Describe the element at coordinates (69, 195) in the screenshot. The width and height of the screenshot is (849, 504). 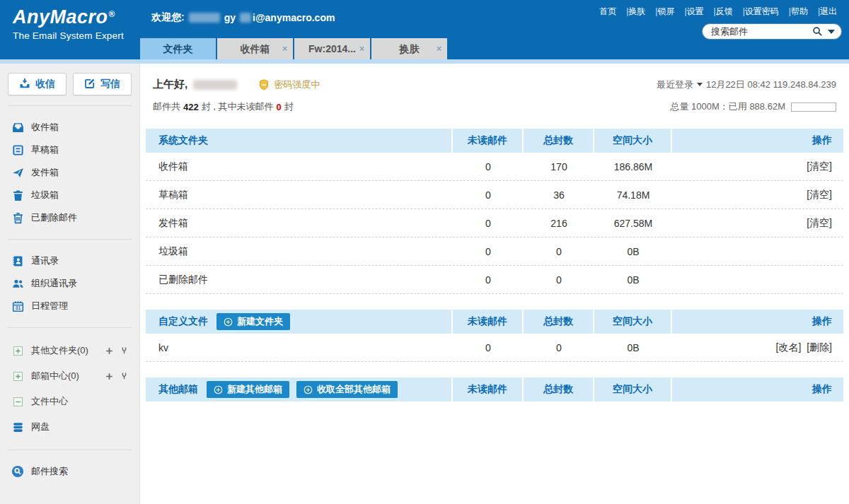
I see `sidebar-item-junk: 垃圾箱` at that location.